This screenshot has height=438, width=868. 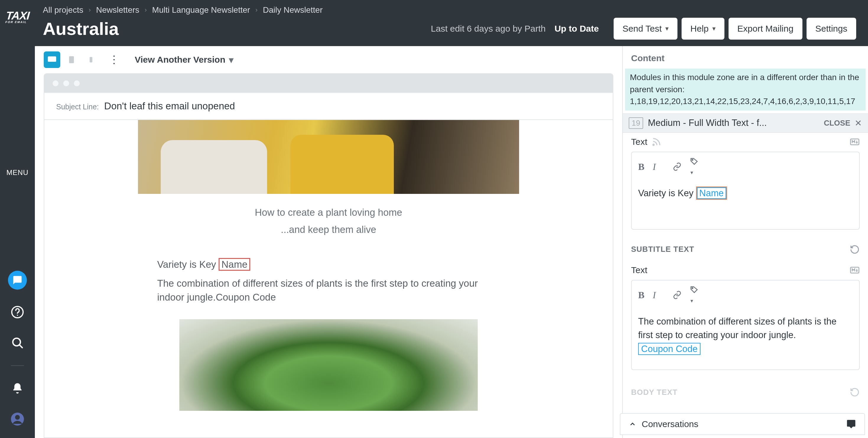 I want to click on body-text-label: BODY TEXT, so click(x=654, y=392).